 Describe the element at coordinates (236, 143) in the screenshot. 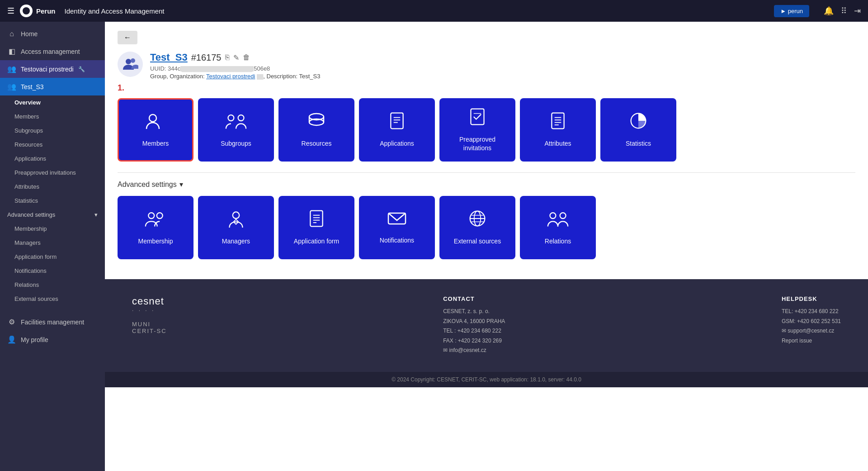

I see `tile-subgroups-label: Subgroups` at that location.